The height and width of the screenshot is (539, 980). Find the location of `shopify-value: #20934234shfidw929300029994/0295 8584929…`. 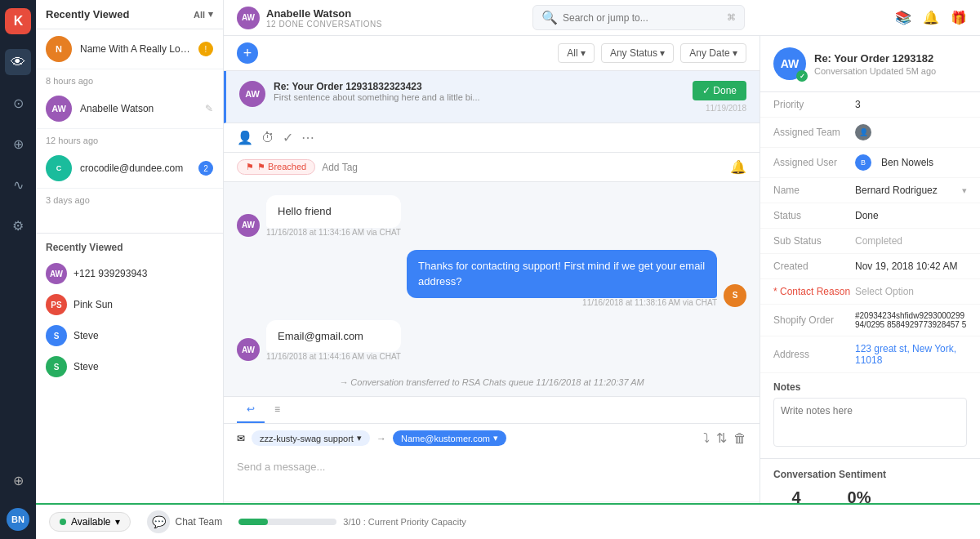

shopify-value: #20934234shfidw929300029994/0295 8584929… is located at coordinates (911, 320).